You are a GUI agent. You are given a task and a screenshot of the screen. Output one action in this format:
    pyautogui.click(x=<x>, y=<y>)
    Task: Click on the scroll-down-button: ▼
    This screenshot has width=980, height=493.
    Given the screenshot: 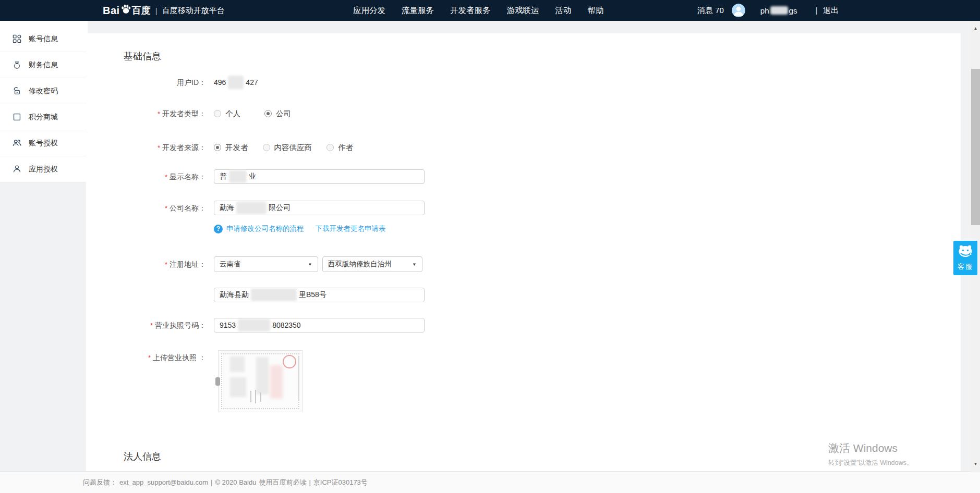 What is the action you would take?
    pyautogui.click(x=975, y=464)
    